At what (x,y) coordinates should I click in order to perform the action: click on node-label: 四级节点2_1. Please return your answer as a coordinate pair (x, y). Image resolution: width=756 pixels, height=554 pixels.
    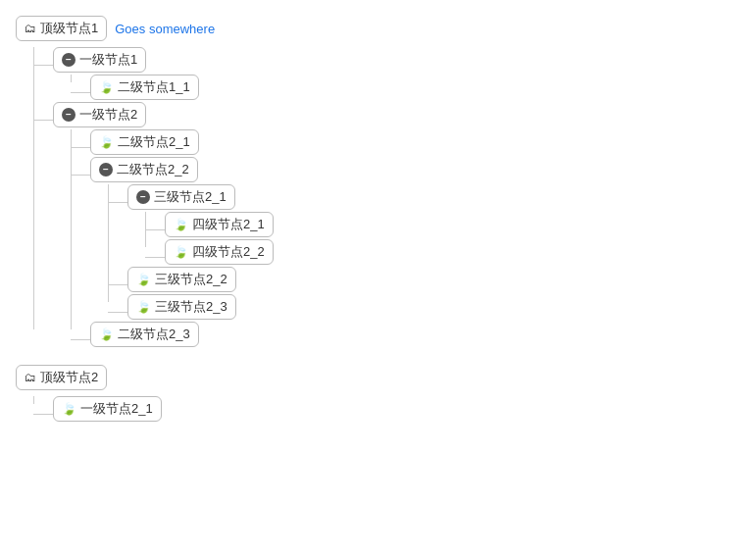
    Looking at the image, I should click on (228, 225).